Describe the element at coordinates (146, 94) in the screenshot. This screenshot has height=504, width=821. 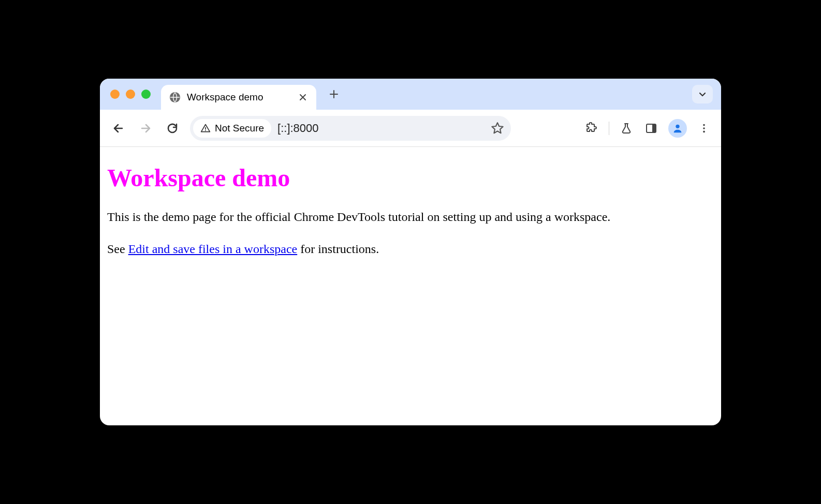
I see `window-maximize-button` at that location.